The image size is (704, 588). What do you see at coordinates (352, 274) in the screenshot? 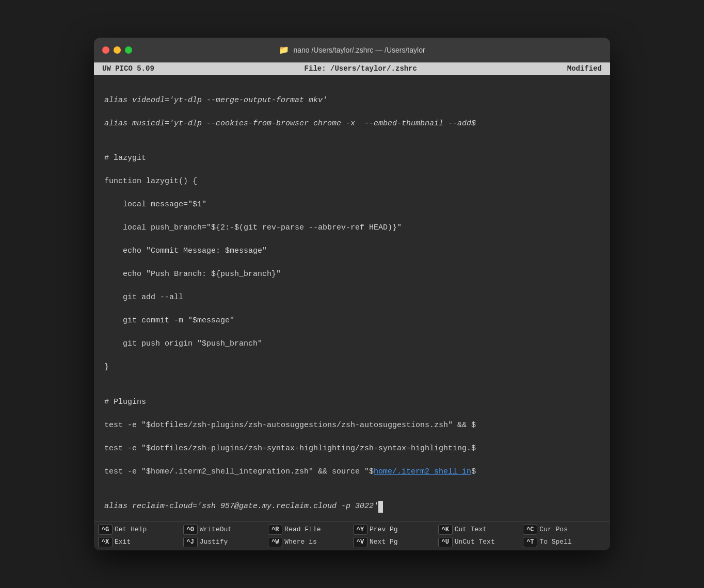
I see `line-10: echo "Push Branch: ${push_branch}"` at bounding box center [352, 274].